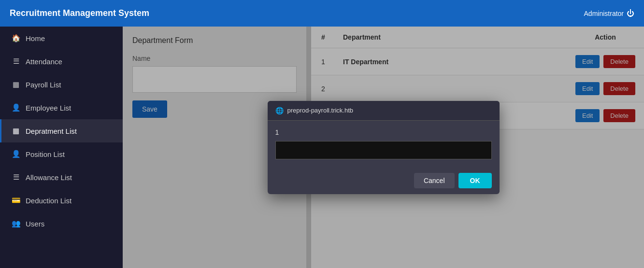  What do you see at coordinates (61, 85) in the screenshot?
I see `sidebar-item-payroll-list: ▦ Payroll List` at bounding box center [61, 85].